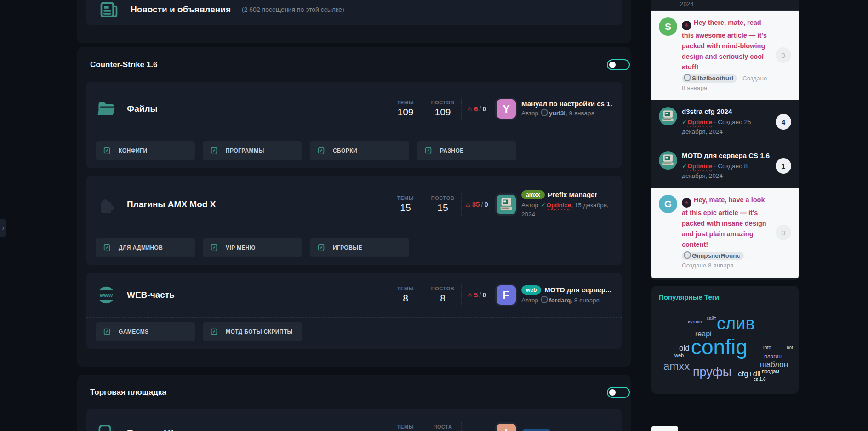 Image resolution: width=868 pixels, height=431 pixels. What do you see at coordinates (709, 79) in the screenshot?
I see `username-pill: Slibziboothuri` at bounding box center [709, 79].